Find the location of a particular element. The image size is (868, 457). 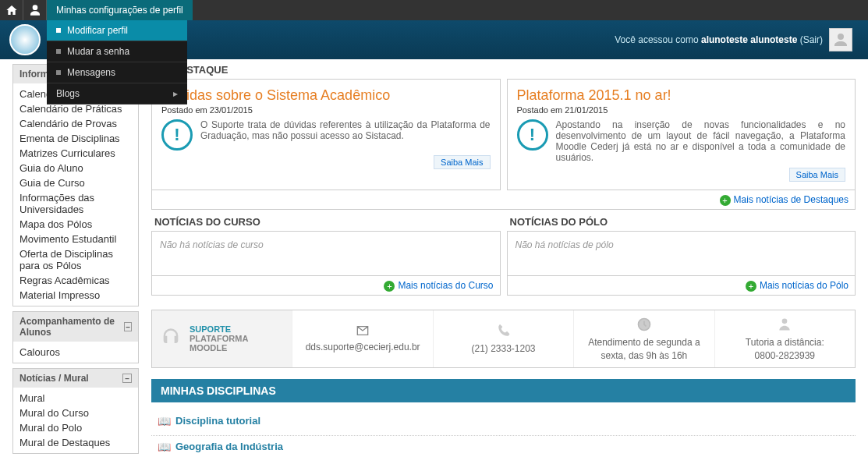

phone-icon is located at coordinates (504, 332).